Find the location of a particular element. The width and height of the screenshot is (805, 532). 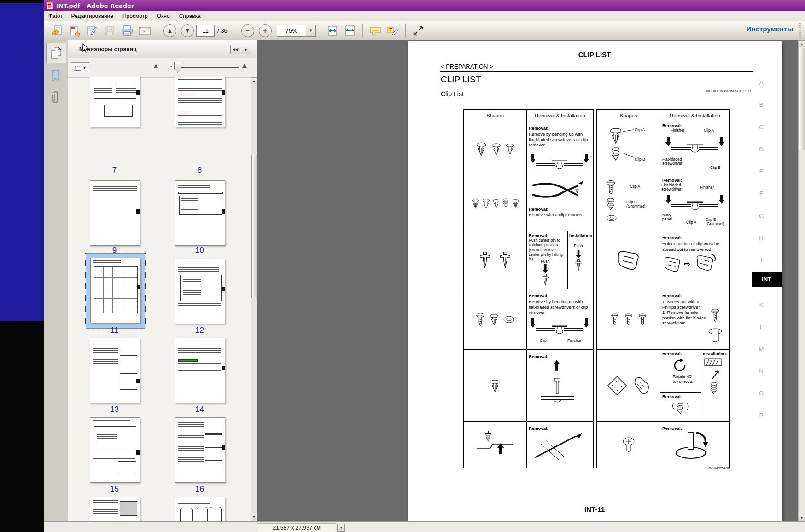

toolbar-separator is located at coordinates (363, 31).